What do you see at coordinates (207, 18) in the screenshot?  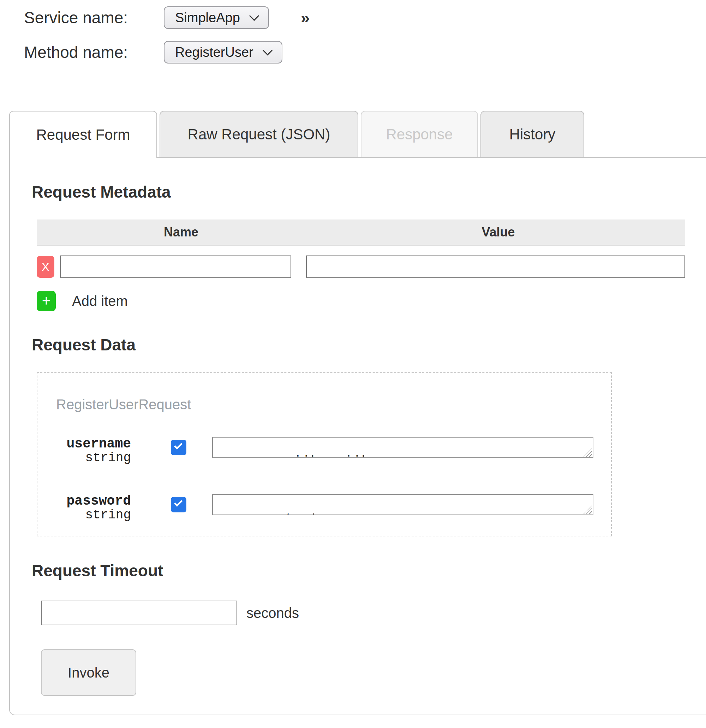 I see `service-select-value: SimpleApp` at bounding box center [207, 18].